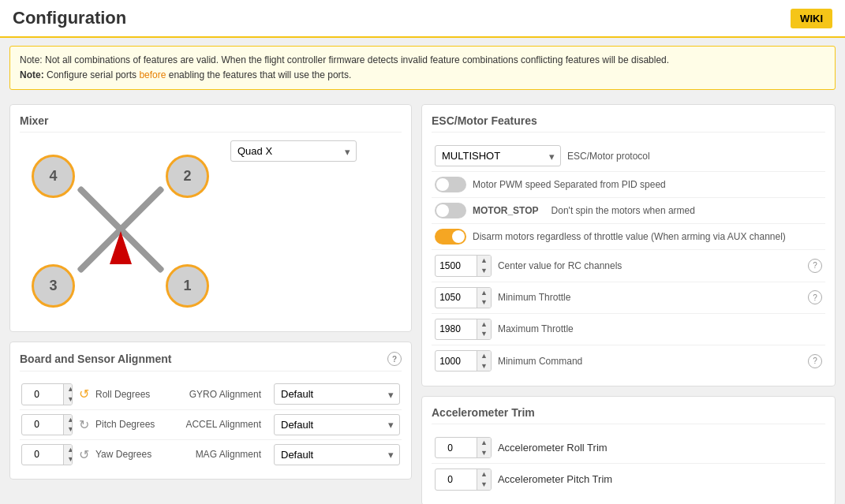 This screenshot has width=845, height=504. What do you see at coordinates (628, 211) in the screenshot?
I see `motor-stop-row: MOTOR_STOP Don't spin the motors when ar…` at bounding box center [628, 211].